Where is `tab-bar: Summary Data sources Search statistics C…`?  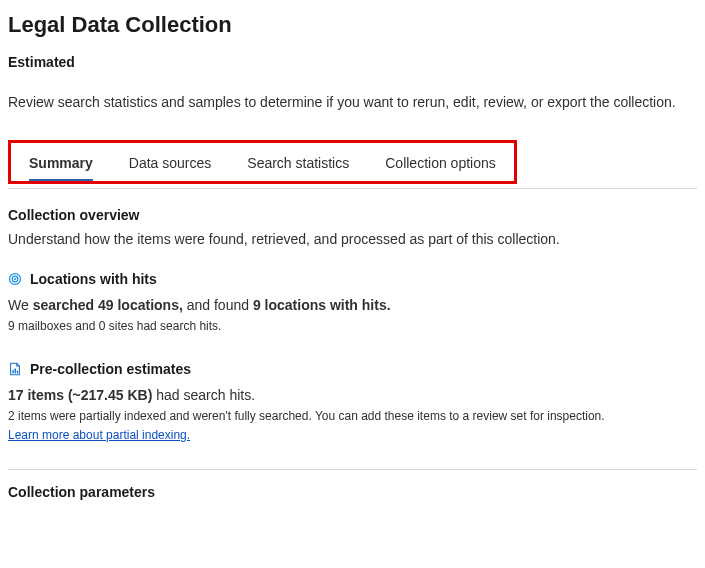 tab-bar: Summary Data sources Search statistics C… is located at coordinates (262, 162).